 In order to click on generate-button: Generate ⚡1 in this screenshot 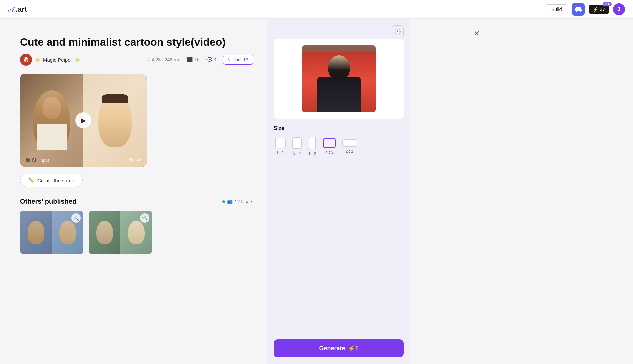, I will do `click(339, 348)`.